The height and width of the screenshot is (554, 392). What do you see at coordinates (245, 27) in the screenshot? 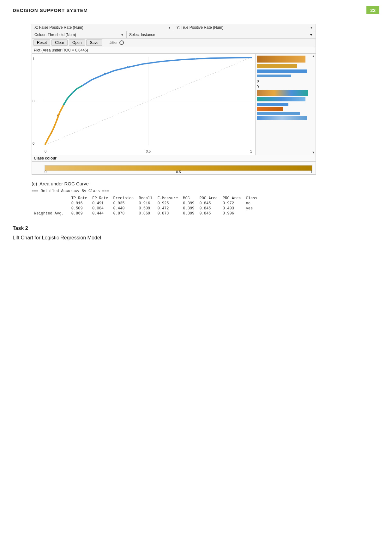
I see `y-axis-dropdown: Y: True Positive Rate (Num) ▼` at bounding box center [245, 27].